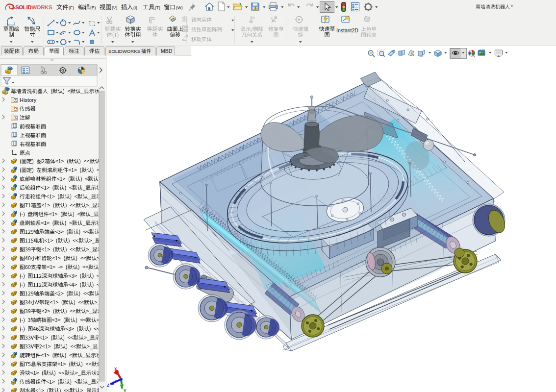  Describe the element at coordinates (116, 368) in the screenshot. I see `svg-text: x` at that location.